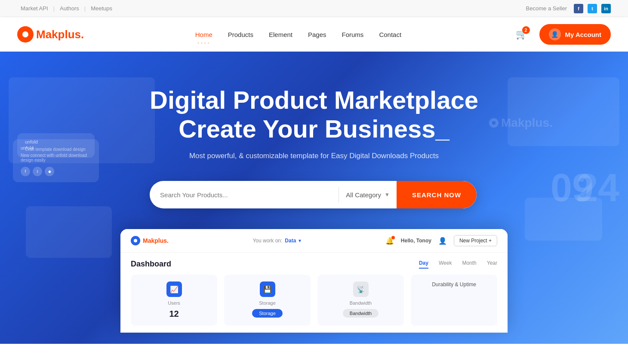  What do you see at coordinates (25, 34) in the screenshot?
I see `logo-icon` at bounding box center [25, 34].